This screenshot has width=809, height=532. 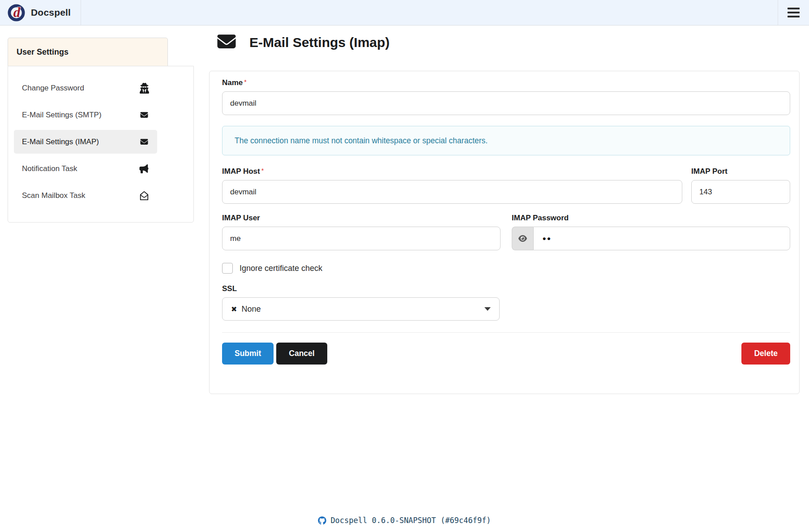 What do you see at coordinates (662, 238) in the screenshot?
I see `imap-password-input` at bounding box center [662, 238].